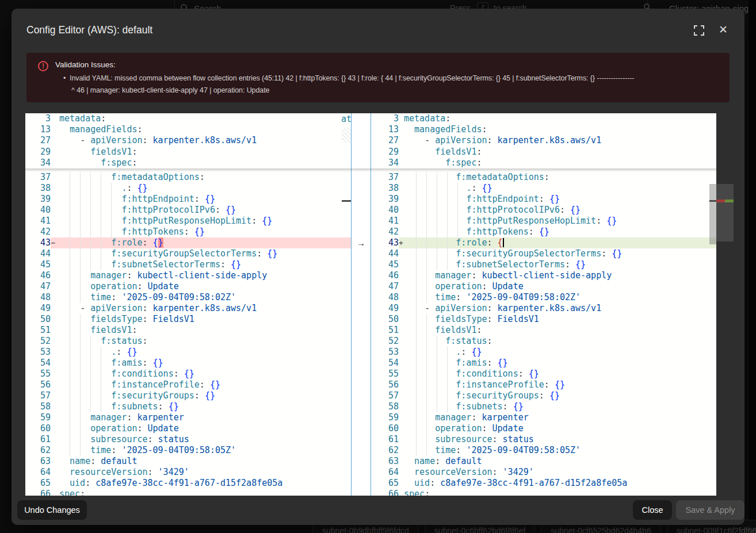  Describe the element at coordinates (38, 118) in the screenshot. I see `line-number: 3` at that location.